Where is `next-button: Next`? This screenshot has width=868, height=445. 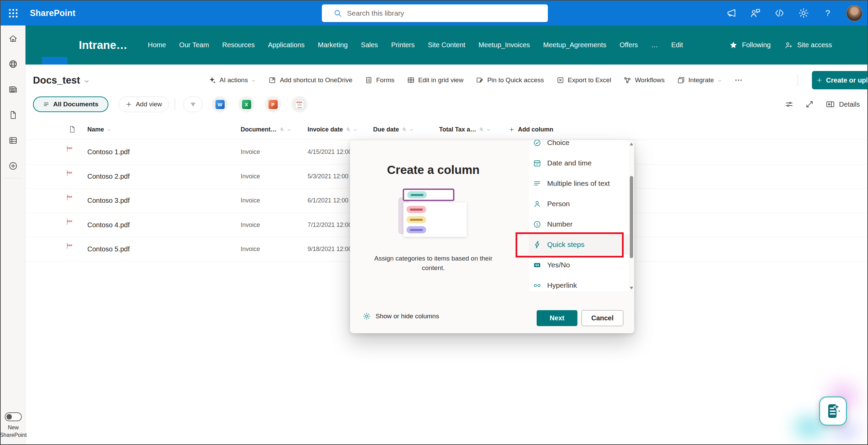
next-button: Next is located at coordinates (557, 318).